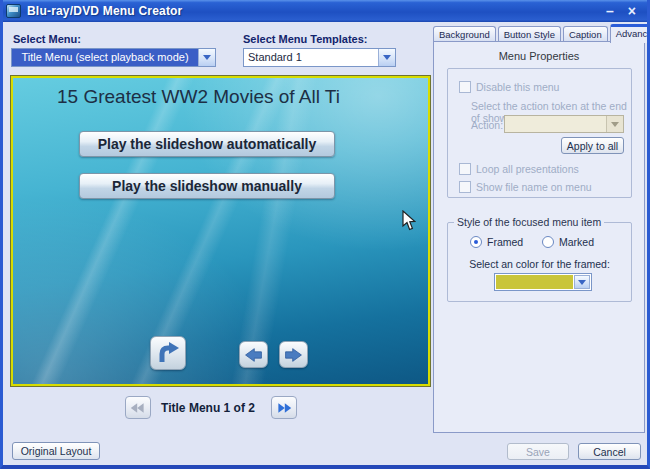 This screenshot has width=650, height=469. Describe the element at coordinates (540, 264) in the screenshot. I see `frame-color-label: Select an color for the framed:` at that location.